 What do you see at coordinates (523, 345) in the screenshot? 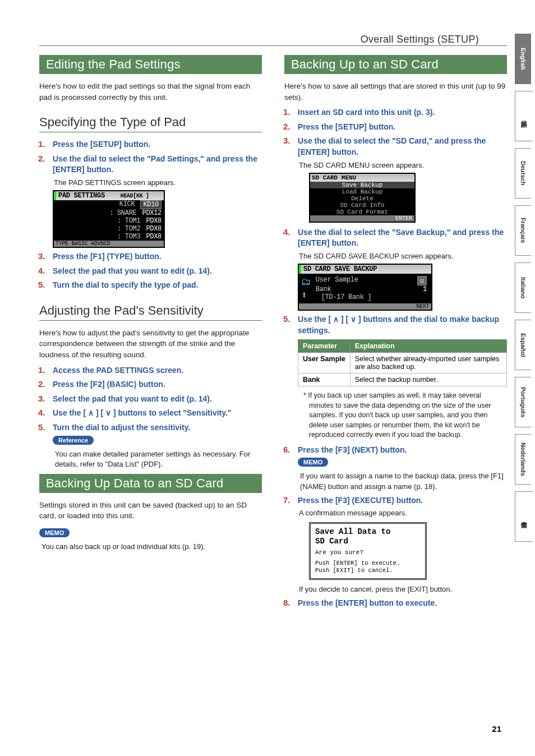
I see `lang-tab-espanol: Español` at bounding box center [523, 345].